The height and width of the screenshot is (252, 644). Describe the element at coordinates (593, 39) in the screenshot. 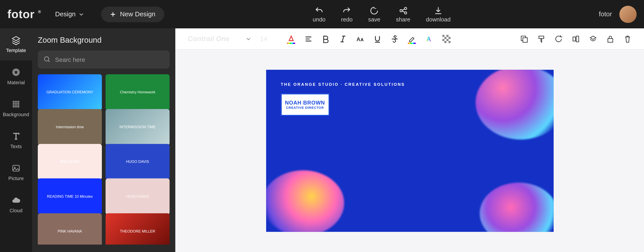

I see `layer-order-button` at that location.